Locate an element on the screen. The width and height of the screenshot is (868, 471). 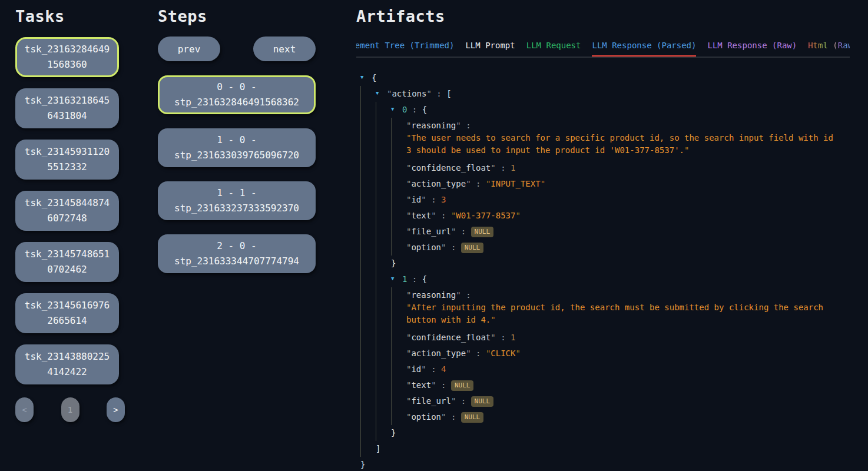
step-button: 1 - 1 -stp_231633237333592370 is located at coordinates (237, 201).